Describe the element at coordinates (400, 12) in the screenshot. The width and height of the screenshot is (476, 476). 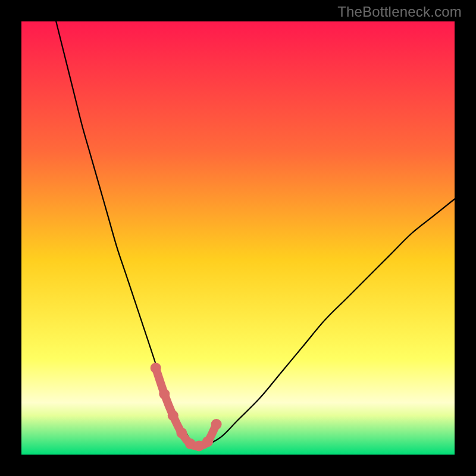
I see `watermark-text: TheBottleneck.com` at that location.